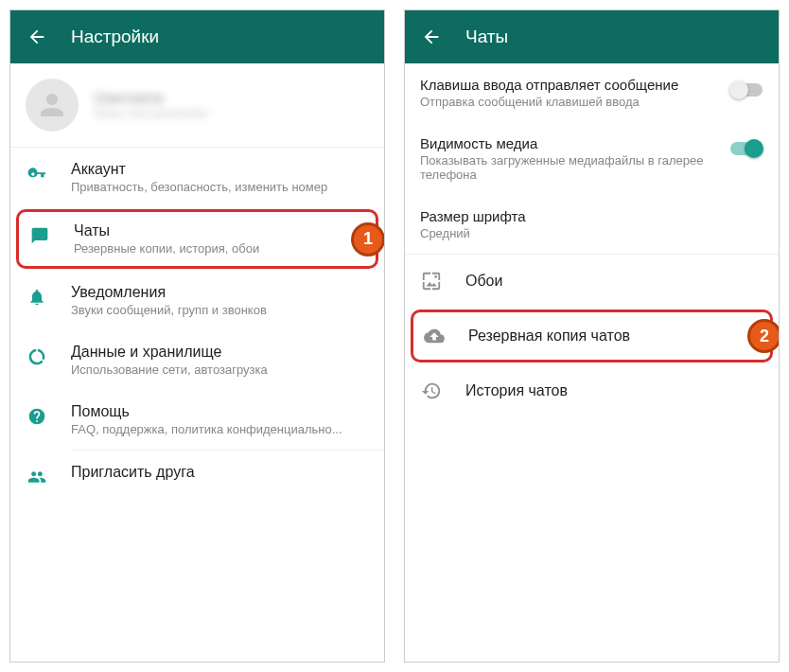  I want to click on item-title: Уведомления, so click(219, 292).